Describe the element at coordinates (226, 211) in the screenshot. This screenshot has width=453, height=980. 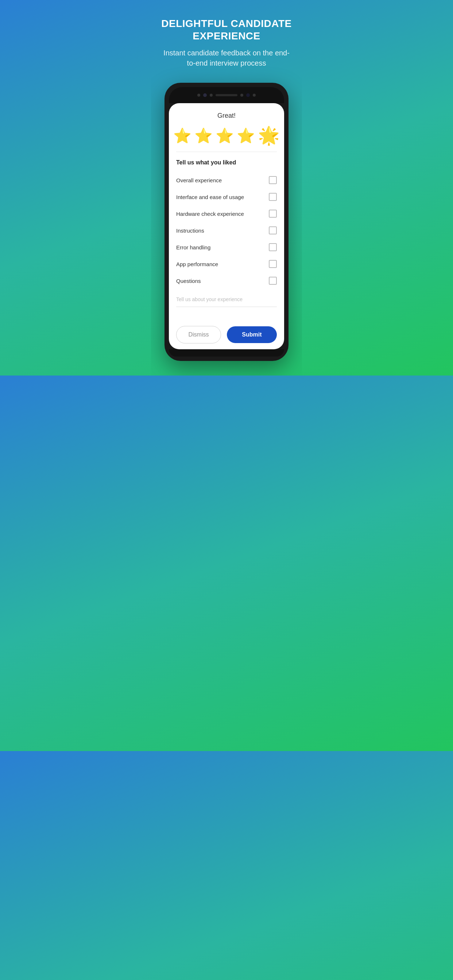
I see `screen-content: Great! ⭐ ⭐ ⭐ ⭐ 🌟 Tell us what you liked …` at that location.